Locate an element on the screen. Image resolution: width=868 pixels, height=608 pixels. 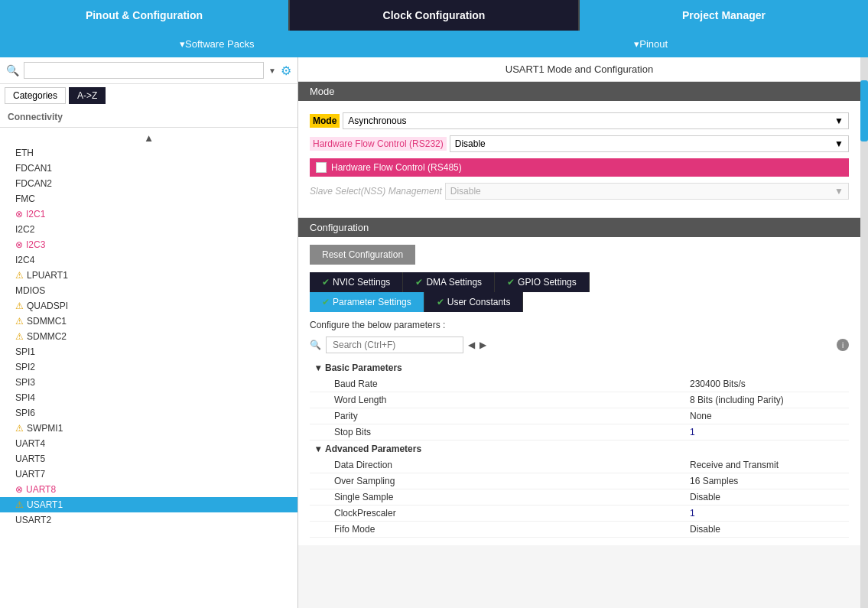
mode-select: Asynchronous ▼ is located at coordinates (596, 121).